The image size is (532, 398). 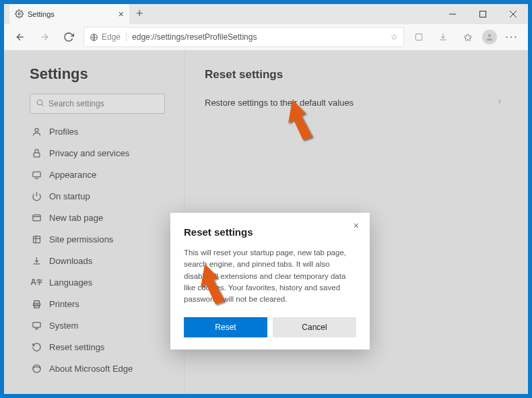 What do you see at coordinates (512, 37) in the screenshot?
I see `more-menu-icon: ···` at bounding box center [512, 37].